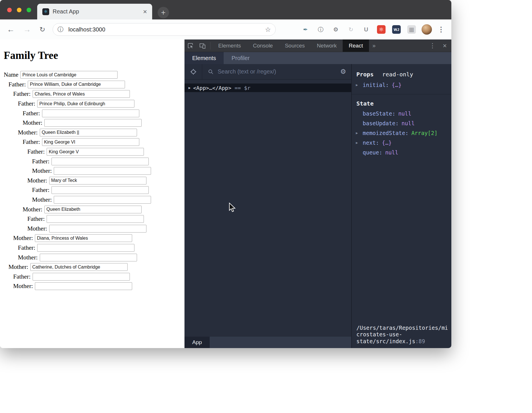 The width and height of the screenshot is (532, 413). I want to click on eyedropper-extension-icon: ✒, so click(305, 29).